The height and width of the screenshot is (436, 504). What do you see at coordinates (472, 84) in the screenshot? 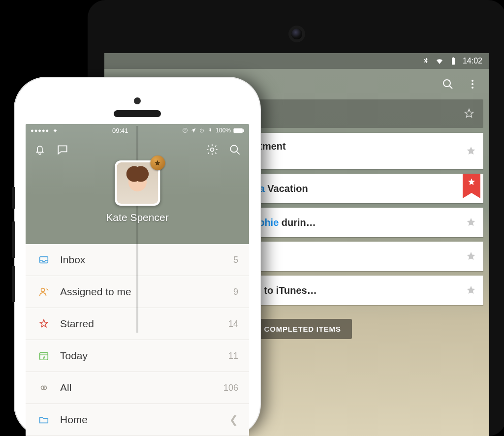
I see `more-icon` at bounding box center [472, 84].